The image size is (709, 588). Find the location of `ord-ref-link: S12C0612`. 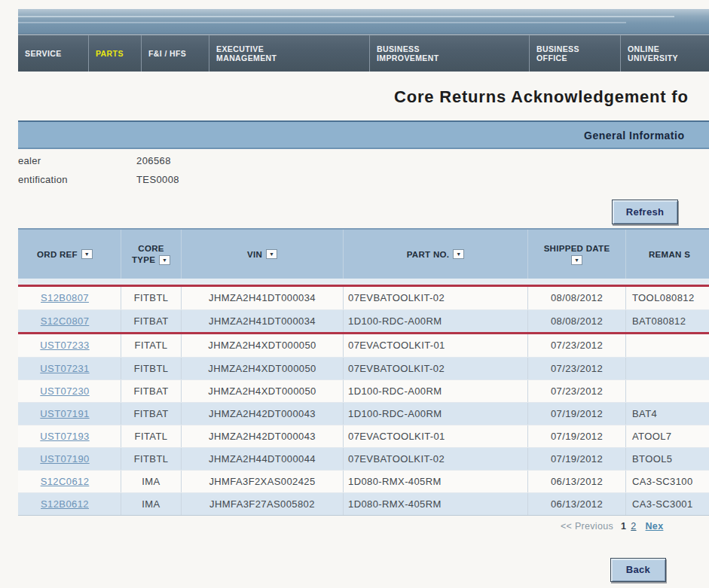

ord-ref-link: S12C0612 is located at coordinates (65, 482).